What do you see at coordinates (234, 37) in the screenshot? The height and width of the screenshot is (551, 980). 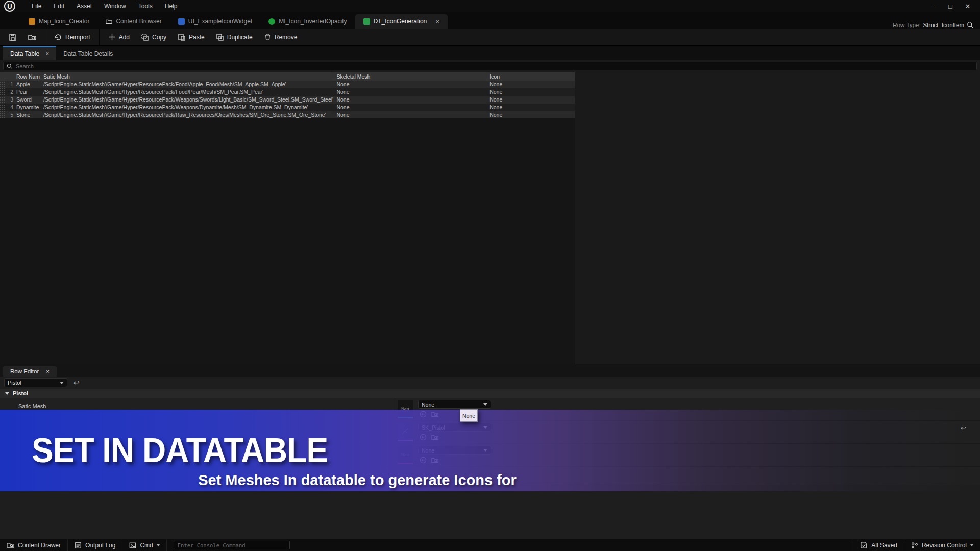 I see `duplicate-button: Duplicate` at bounding box center [234, 37].